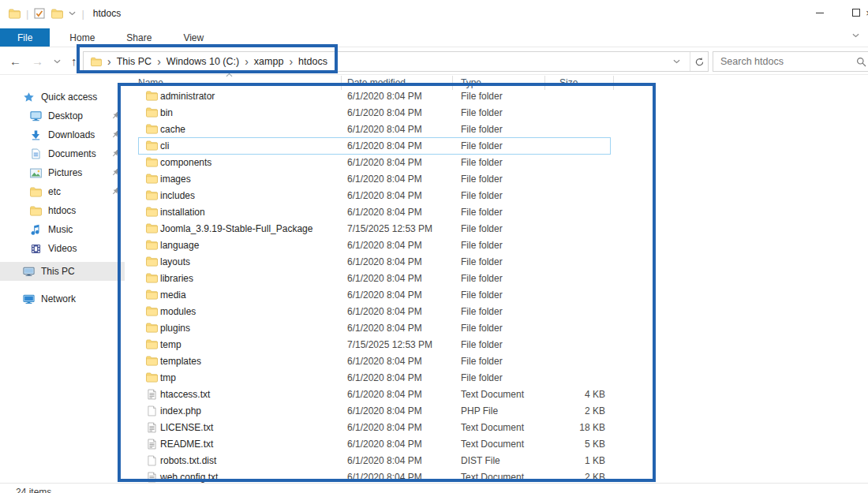 The width and height of the screenshot is (868, 493). I want to click on column-header-size: Size, so click(568, 83).